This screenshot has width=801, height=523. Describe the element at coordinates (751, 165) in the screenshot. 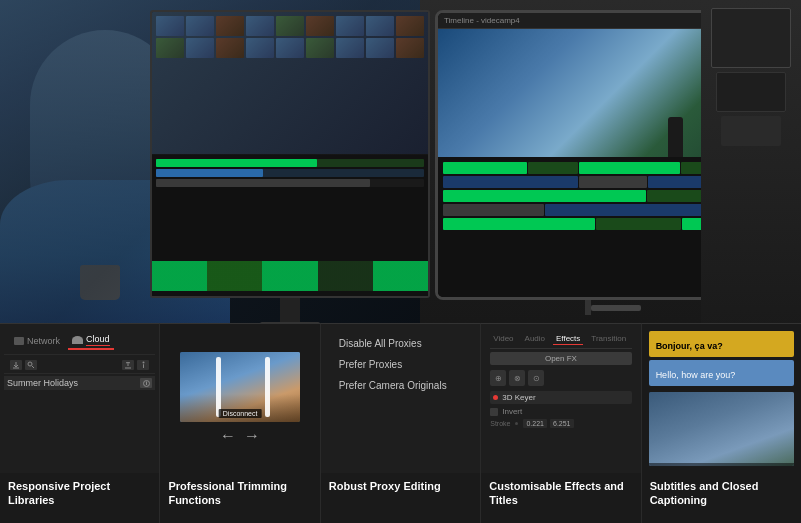

I see `studio-desk-right` at that location.